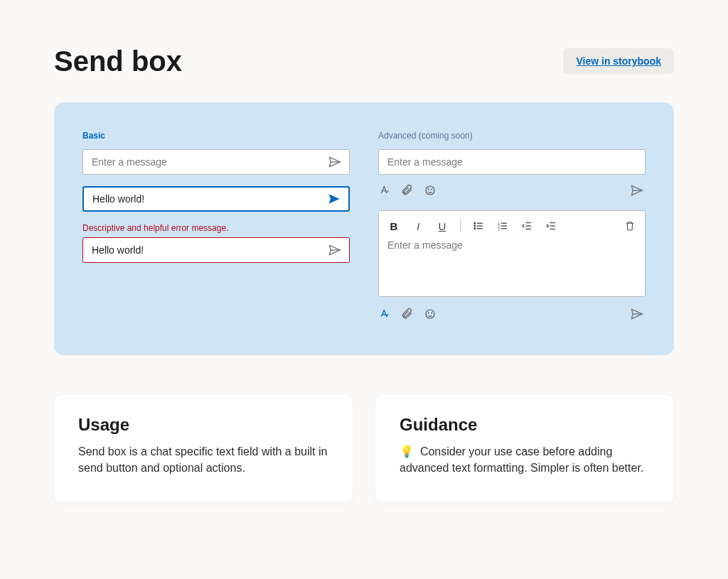 This screenshot has width=728, height=579. I want to click on usage-card: Usage Send box is a chat specific text f…, so click(203, 448).